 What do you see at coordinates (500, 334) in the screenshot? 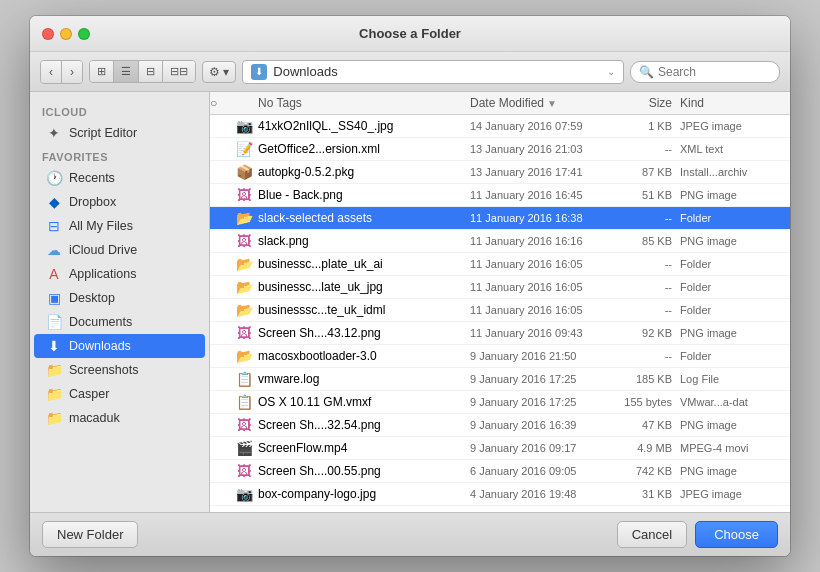
I see `table-row: 🖼 Screen Sh....43.12.png 11 January 2016…` at bounding box center [500, 334].